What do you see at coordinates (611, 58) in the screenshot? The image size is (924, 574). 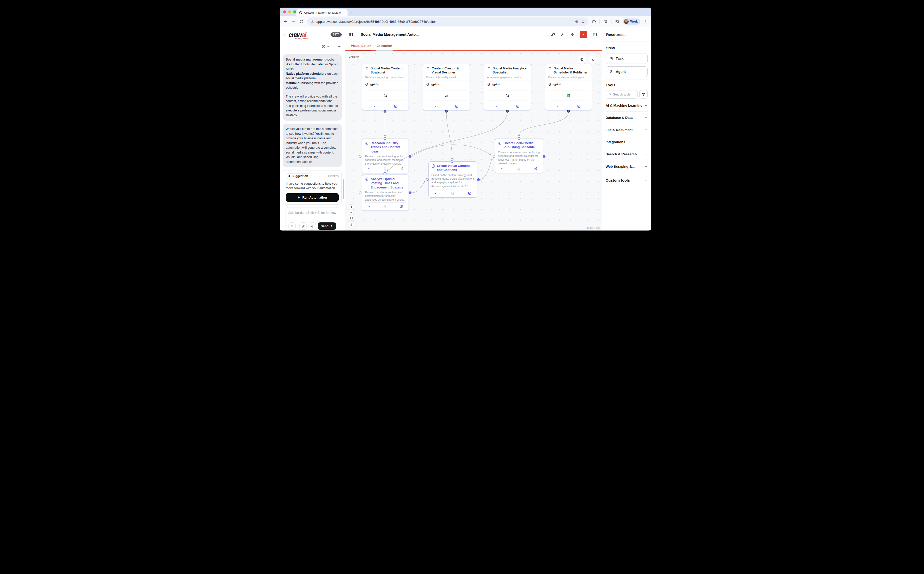 I see `task-clipboard-icon` at bounding box center [611, 58].